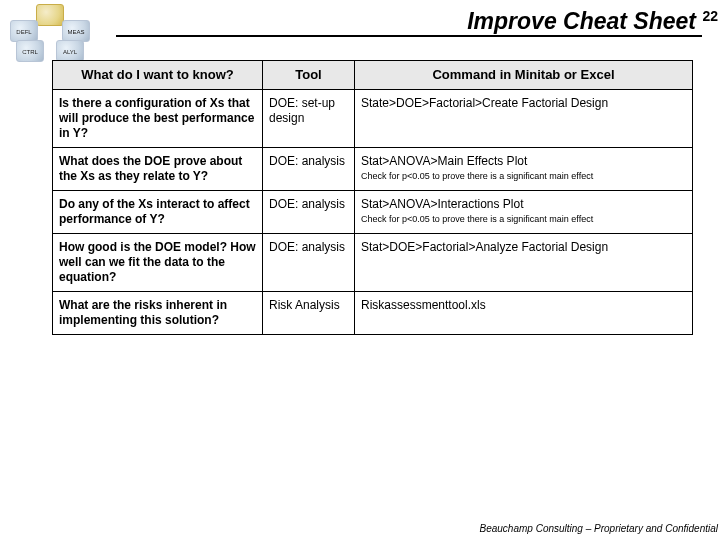  I want to click on table-row: How good is the DOE model? How well can …, so click(373, 263).